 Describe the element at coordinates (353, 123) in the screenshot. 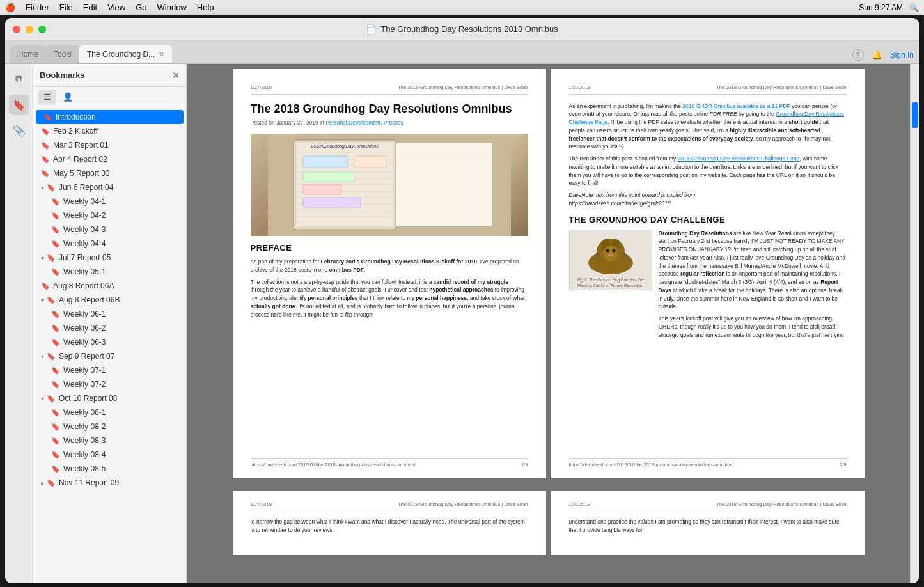

I see `link-personal-dev: Personal Development` at that location.